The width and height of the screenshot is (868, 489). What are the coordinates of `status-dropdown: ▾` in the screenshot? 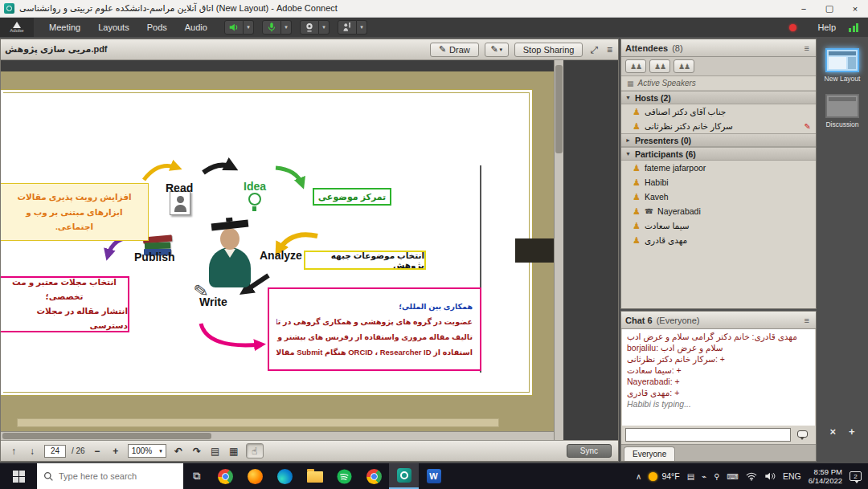 It's located at (362, 27).